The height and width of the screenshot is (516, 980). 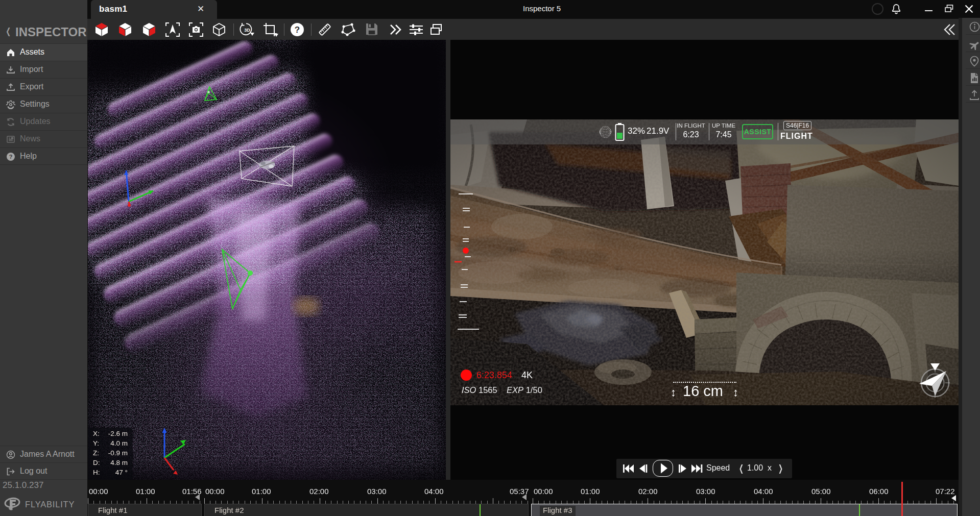 I want to click on svg-text: H:, so click(x=97, y=473).